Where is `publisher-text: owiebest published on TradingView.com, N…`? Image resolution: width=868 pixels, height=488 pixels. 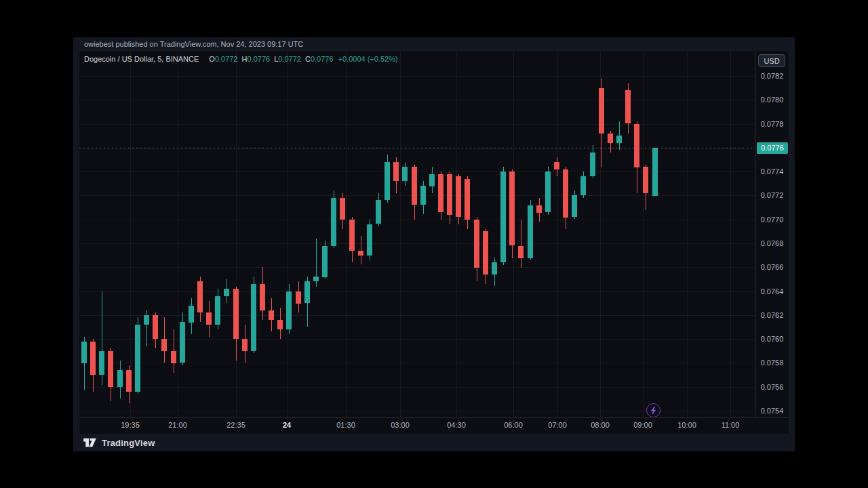
publisher-text: owiebest published on TradingView.com, N… is located at coordinates (194, 44).